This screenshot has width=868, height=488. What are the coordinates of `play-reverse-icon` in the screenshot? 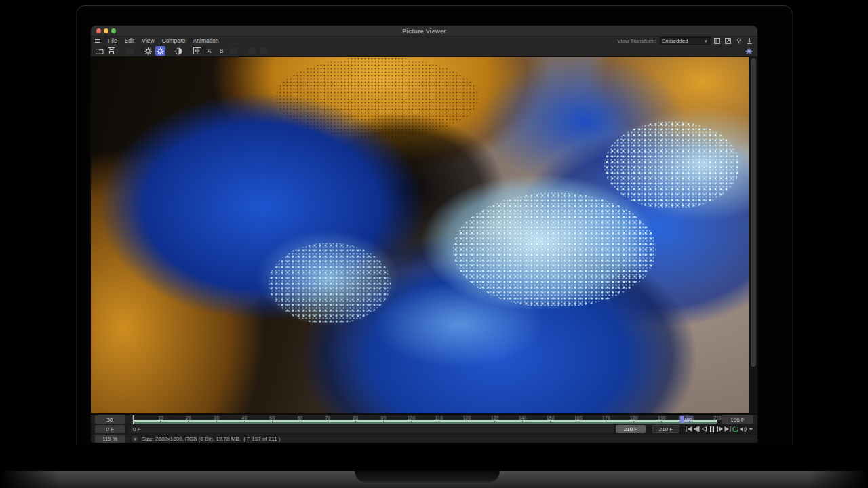 It's located at (704, 430).